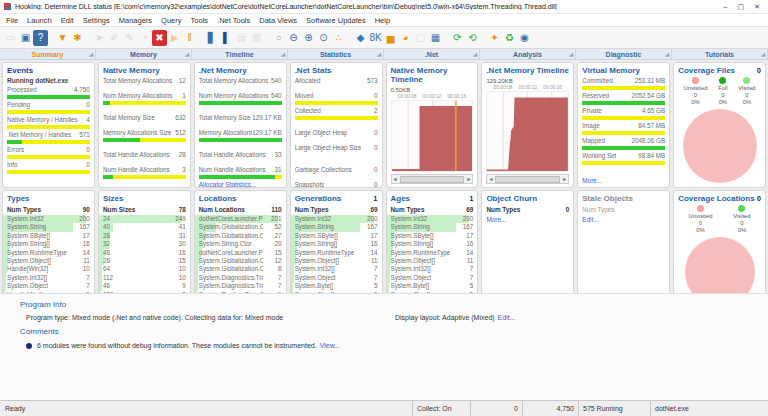 The width and height of the screenshot is (768, 416). Describe the element at coordinates (757, 6) in the screenshot. I see `close-button: ✕` at that location.